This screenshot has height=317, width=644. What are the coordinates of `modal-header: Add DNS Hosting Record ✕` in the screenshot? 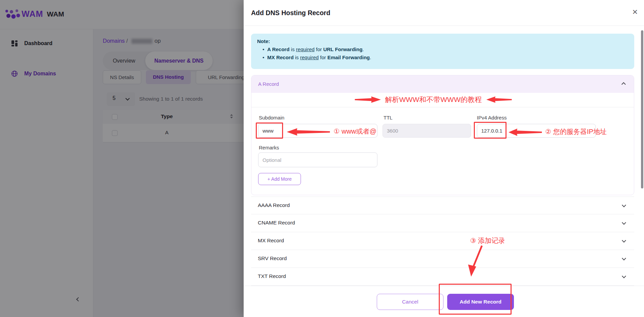 It's located at (444, 13).